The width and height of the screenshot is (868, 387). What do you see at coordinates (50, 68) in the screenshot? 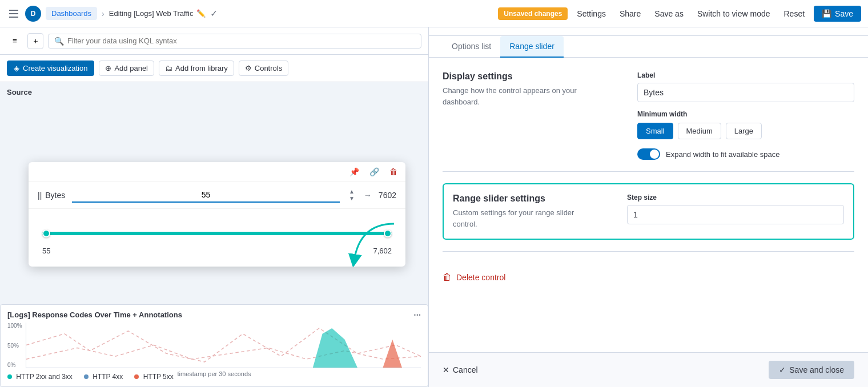
I see `create-visualization-button: ◈ Create visualization` at bounding box center [50, 68].